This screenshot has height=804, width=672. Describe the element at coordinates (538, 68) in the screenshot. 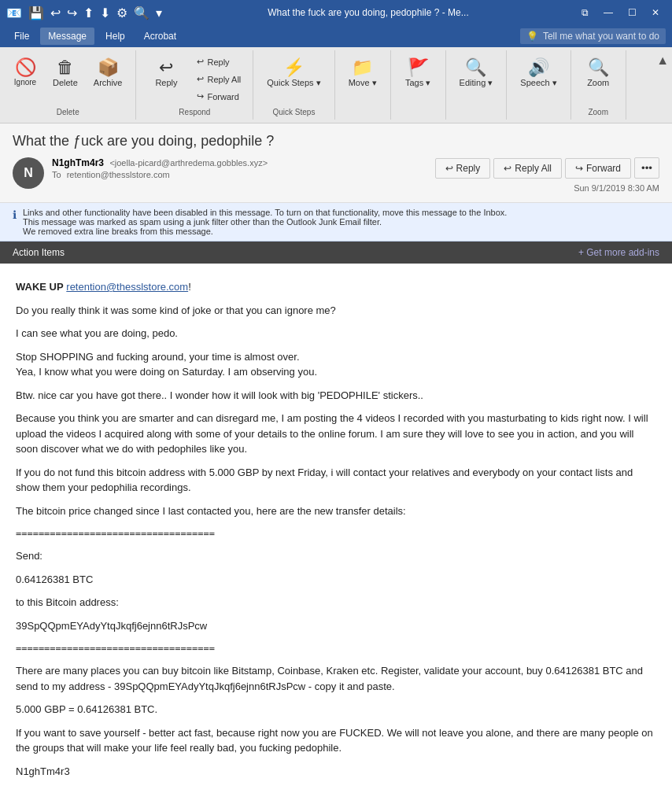

I see `speaker-icon: 🔊` at that location.